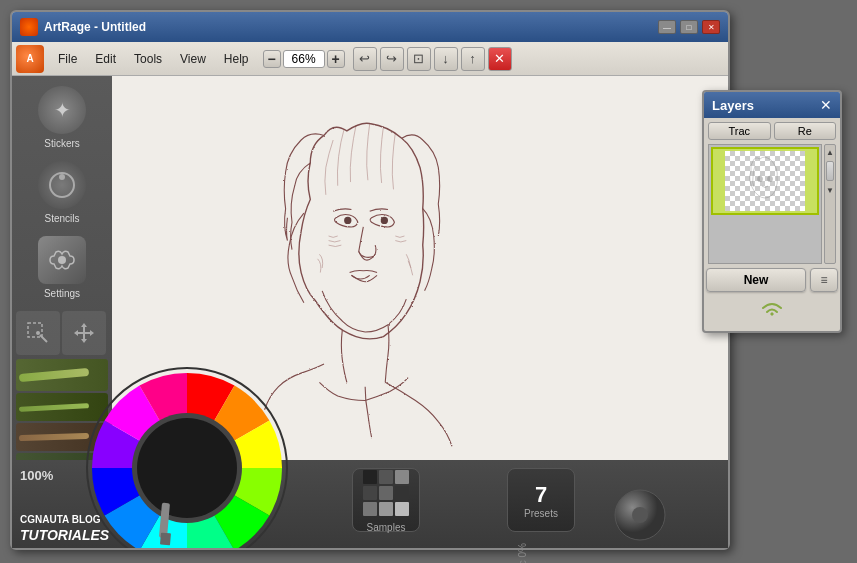  Describe the element at coordinates (830, 190) in the screenshot. I see `scroll-down-button: ▼` at that location.